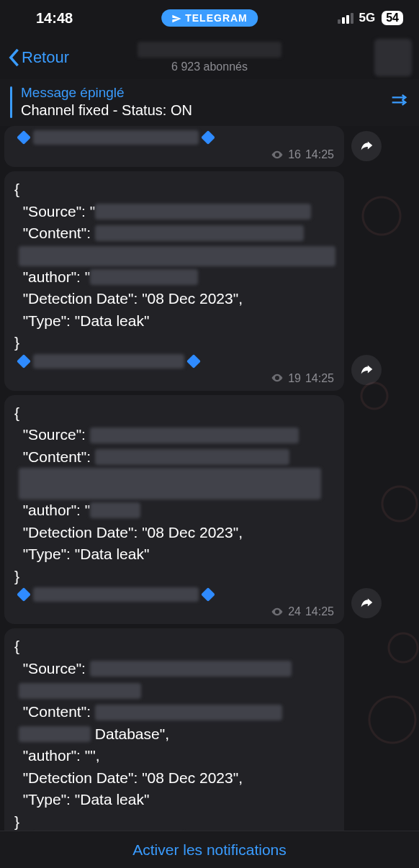 Image resolution: width=419 pixels, height=868 pixels. What do you see at coordinates (45, 58) in the screenshot?
I see `back-label: Retour` at bounding box center [45, 58].